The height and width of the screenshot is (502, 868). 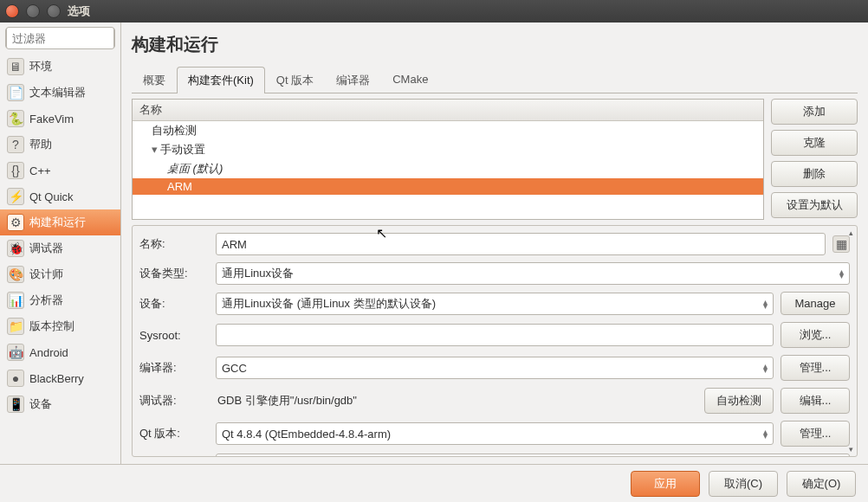 What do you see at coordinates (61, 243) in the screenshot?
I see `sidebar: 🖥环境📄文本编辑器🐍FakeVim?帮助{}C++⚡Qt Quick⚙构建和运行…` at bounding box center [61, 243].